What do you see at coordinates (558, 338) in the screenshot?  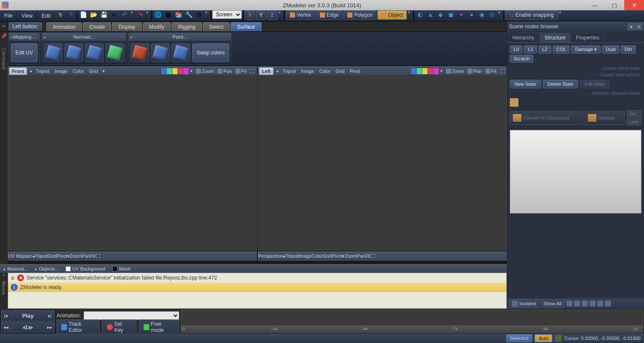 I see `status-icon` at bounding box center [558, 338].